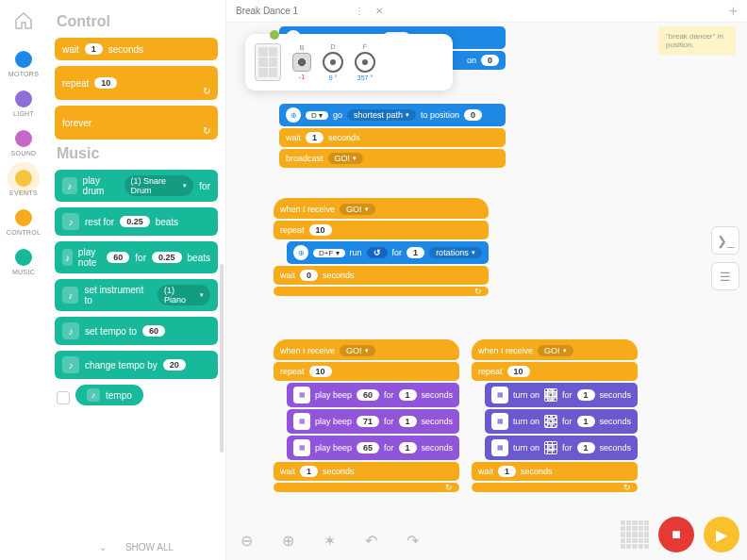  I want to click on category-sound: SOUND, so click(25, 143).